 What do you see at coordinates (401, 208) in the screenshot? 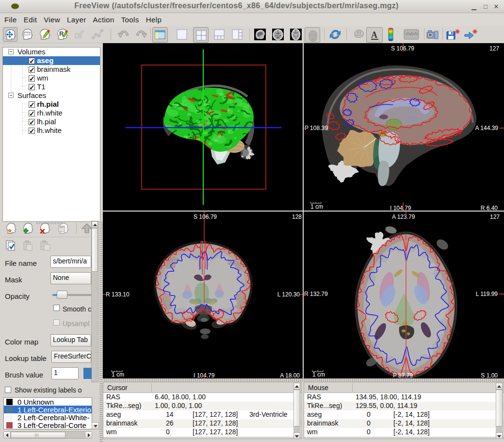
I see `svg-text: I 104.79` at bounding box center [401, 208].